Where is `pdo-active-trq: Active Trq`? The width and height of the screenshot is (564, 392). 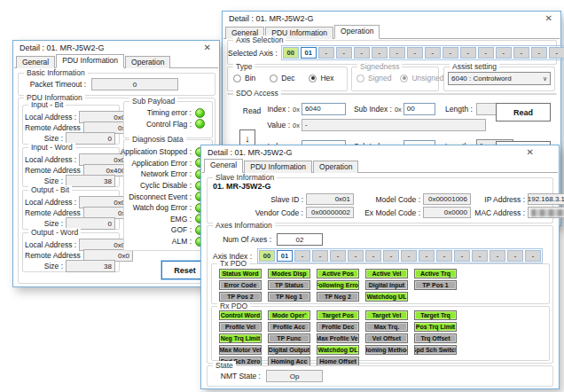
pdo-active-trq: Active Trq is located at coordinates (435, 273).